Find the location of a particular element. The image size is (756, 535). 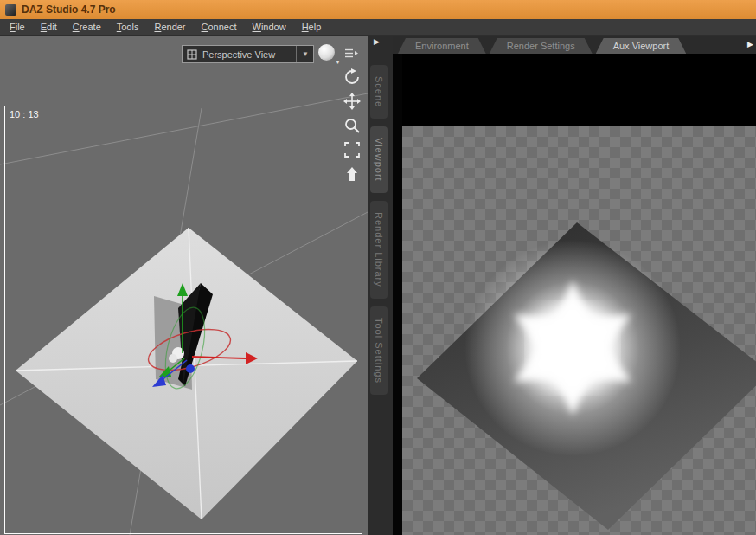

side-tab-viewport: Viewport is located at coordinates (379, 159).